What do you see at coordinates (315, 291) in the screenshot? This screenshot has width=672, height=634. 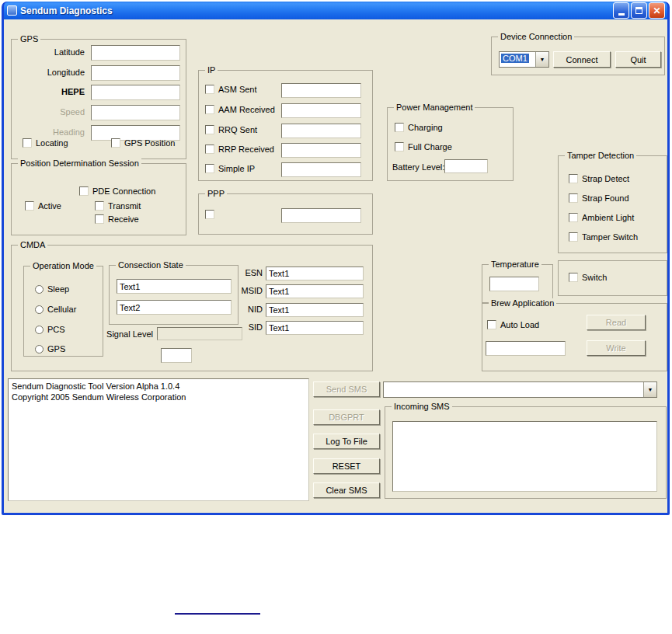 I see `msid-input` at bounding box center [315, 291].